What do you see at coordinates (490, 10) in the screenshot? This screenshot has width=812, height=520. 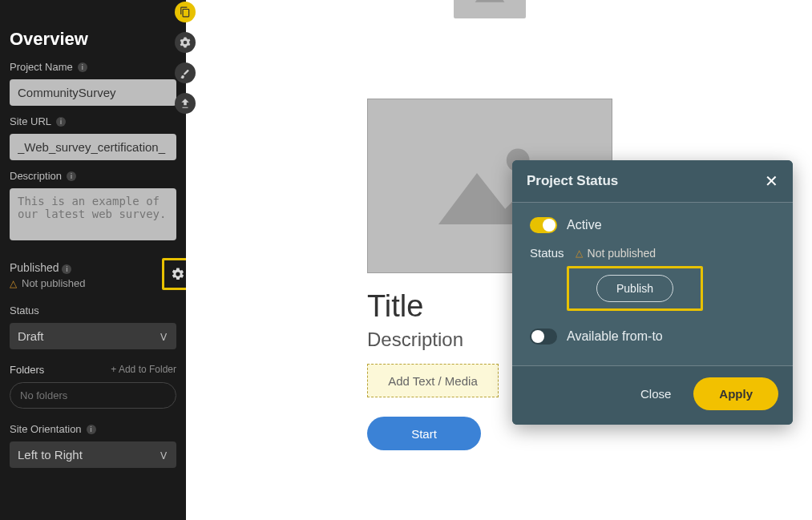 I see `image-placeholder` at bounding box center [490, 10].